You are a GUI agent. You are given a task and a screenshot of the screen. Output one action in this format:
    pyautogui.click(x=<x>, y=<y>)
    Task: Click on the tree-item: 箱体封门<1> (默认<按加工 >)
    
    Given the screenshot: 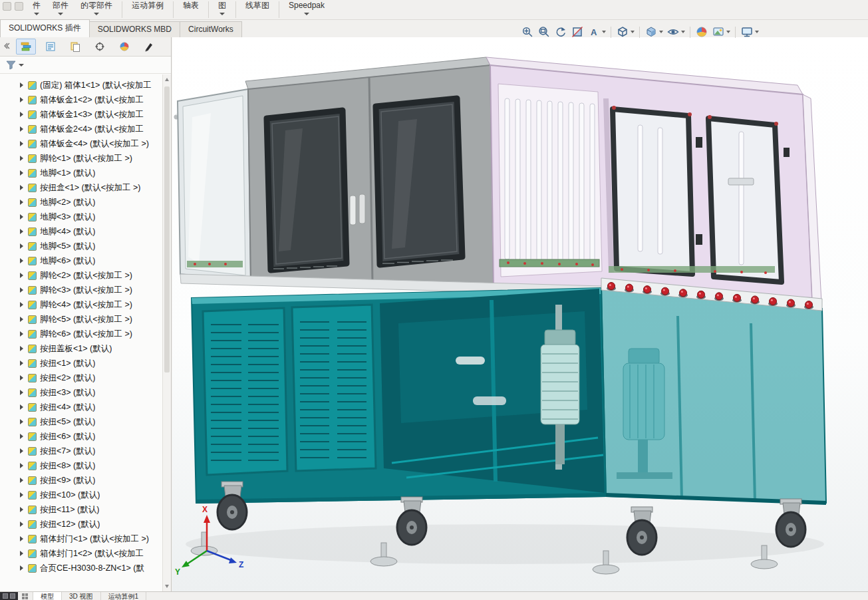 What is the action you would take?
    pyautogui.click(x=81, y=539)
    